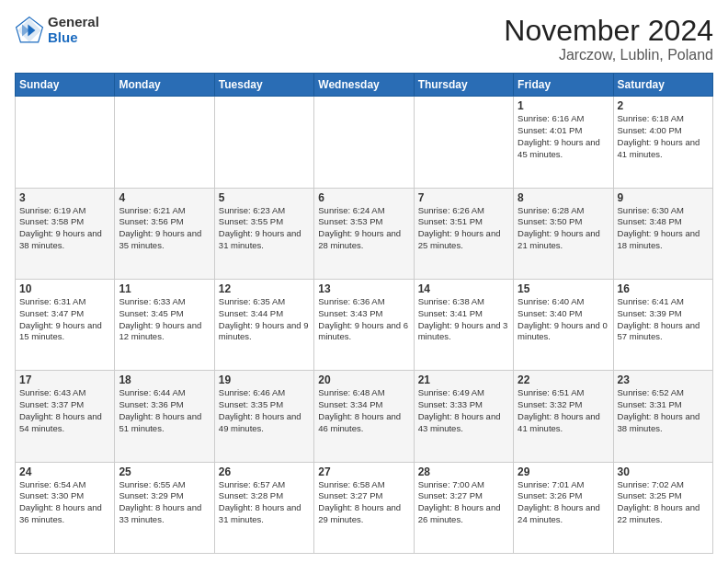 The height and width of the screenshot is (563, 728). I want to click on cell-1-3: 6Sunrise: 6:24 AM Sunset: 3:53 PM Daylig…, so click(364, 234).